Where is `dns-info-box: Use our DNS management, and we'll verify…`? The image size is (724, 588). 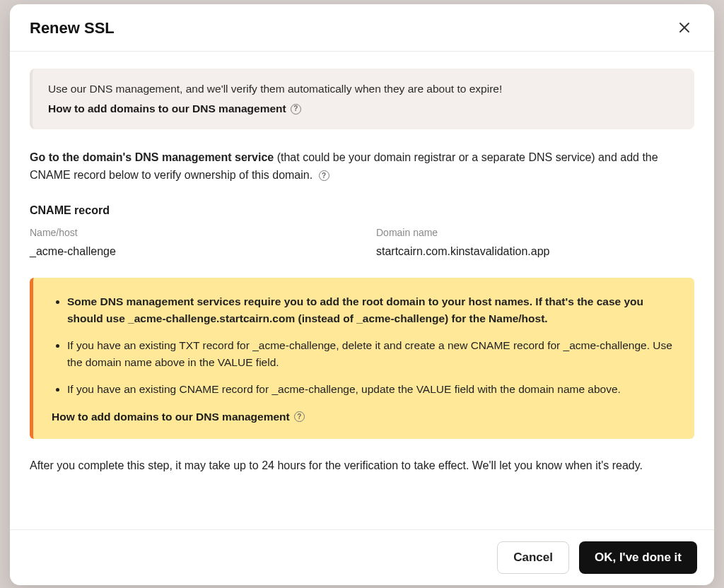 dns-info-box: Use our DNS management, and we'll verify… is located at coordinates (362, 99).